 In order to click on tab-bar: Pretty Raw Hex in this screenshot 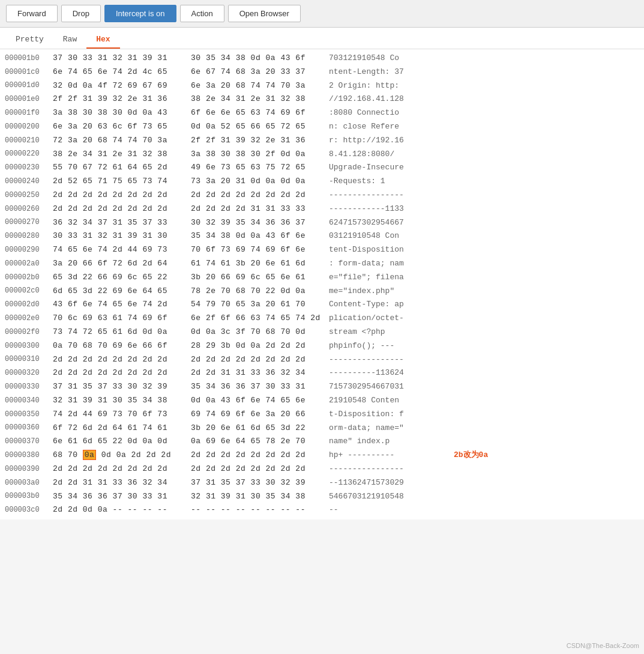, I will do `click(322, 38)`.